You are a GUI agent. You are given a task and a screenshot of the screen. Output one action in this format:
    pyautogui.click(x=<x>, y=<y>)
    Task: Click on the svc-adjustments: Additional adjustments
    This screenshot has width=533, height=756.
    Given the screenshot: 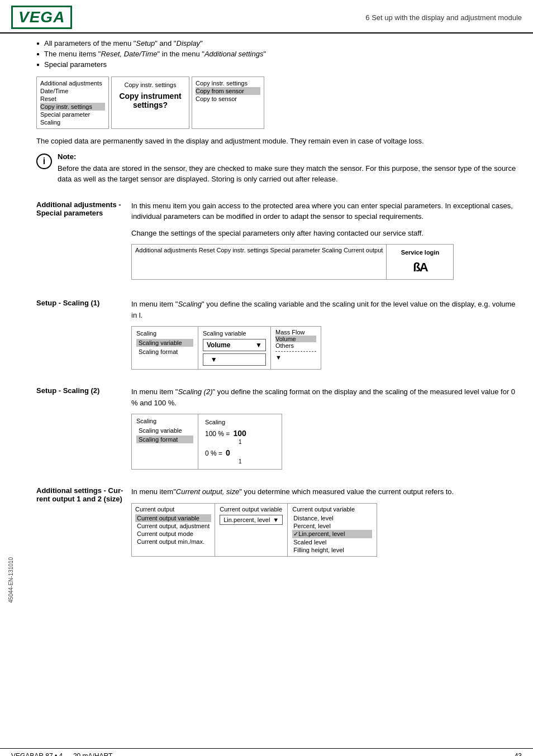 What is the action you would take?
    pyautogui.click(x=166, y=250)
    